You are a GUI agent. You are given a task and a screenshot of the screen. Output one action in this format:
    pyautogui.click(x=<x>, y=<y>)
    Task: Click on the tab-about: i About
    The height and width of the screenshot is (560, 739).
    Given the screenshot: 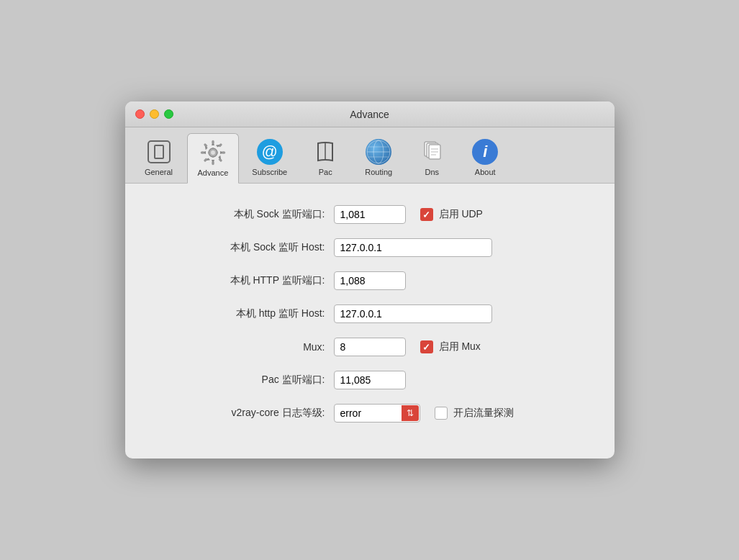 What is the action you would take?
    pyautogui.click(x=485, y=158)
    